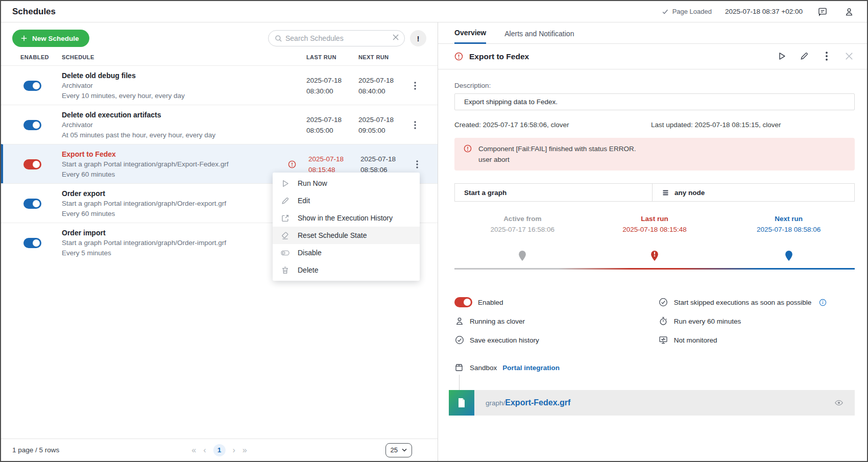  What do you see at coordinates (539, 37) in the screenshot?
I see `tab-alerts-and-notification: Alerts and Notification` at bounding box center [539, 37].